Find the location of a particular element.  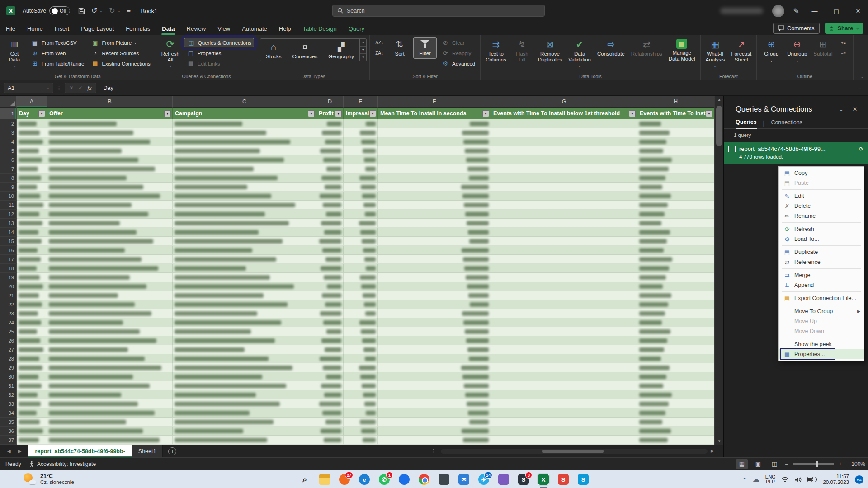

ribbon-item-existing-connections: ▤Existing Connections is located at coordinates (120, 63).